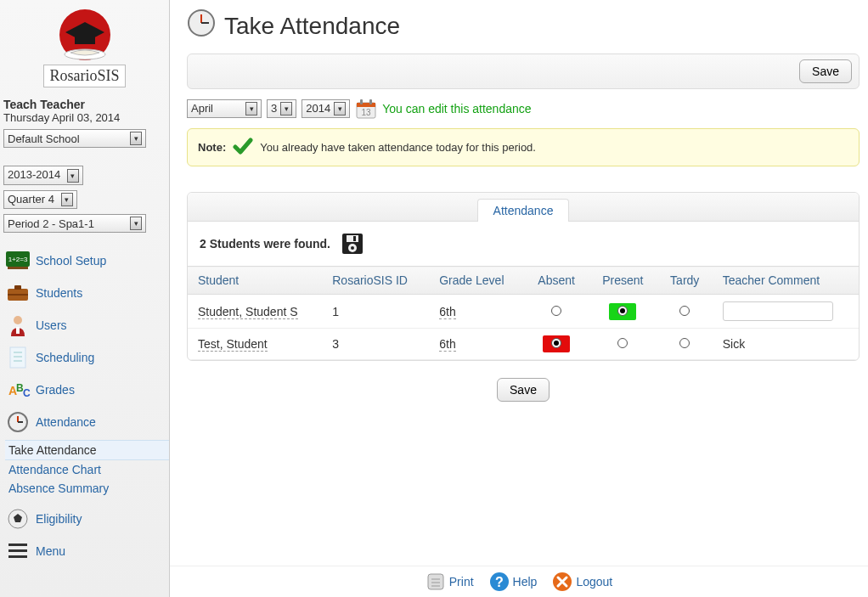  What do you see at coordinates (786, 280) in the screenshot?
I see `col-comment: Teacher Comment` at bounding box center [786, 280].